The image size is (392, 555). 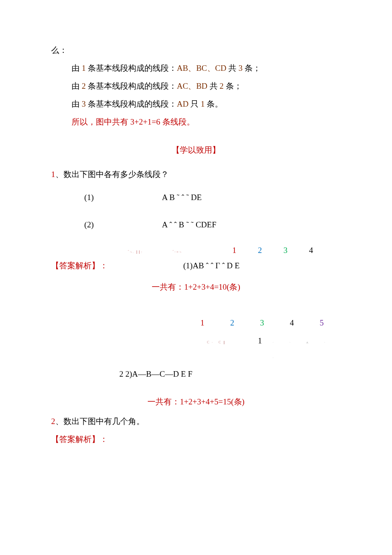 I want to click on num: 2, so click(x=84, y=86).